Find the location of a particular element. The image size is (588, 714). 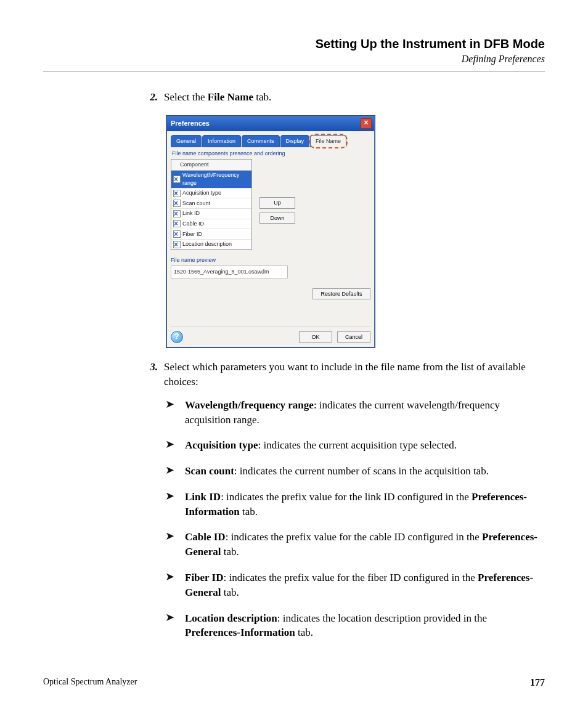

component-row: Acquisition type is located at coordinates (211, 193).